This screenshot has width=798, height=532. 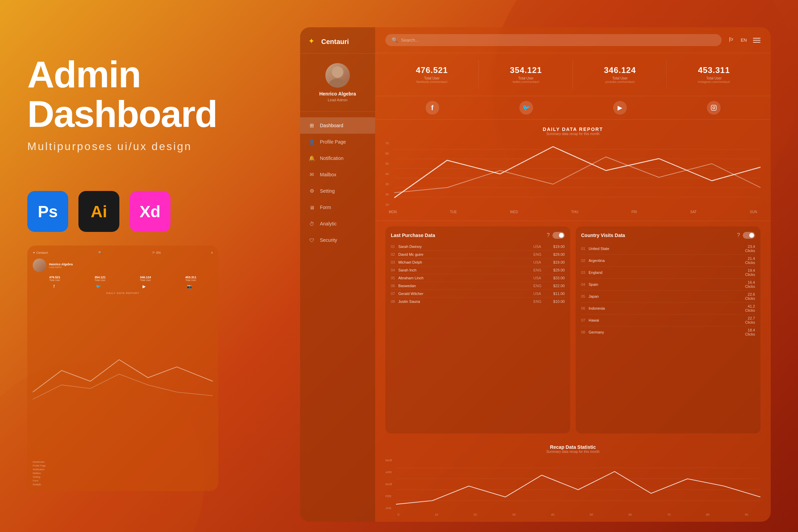 I want to click on sidebar-item-label: Profile Page, so click(x=333, y=142).